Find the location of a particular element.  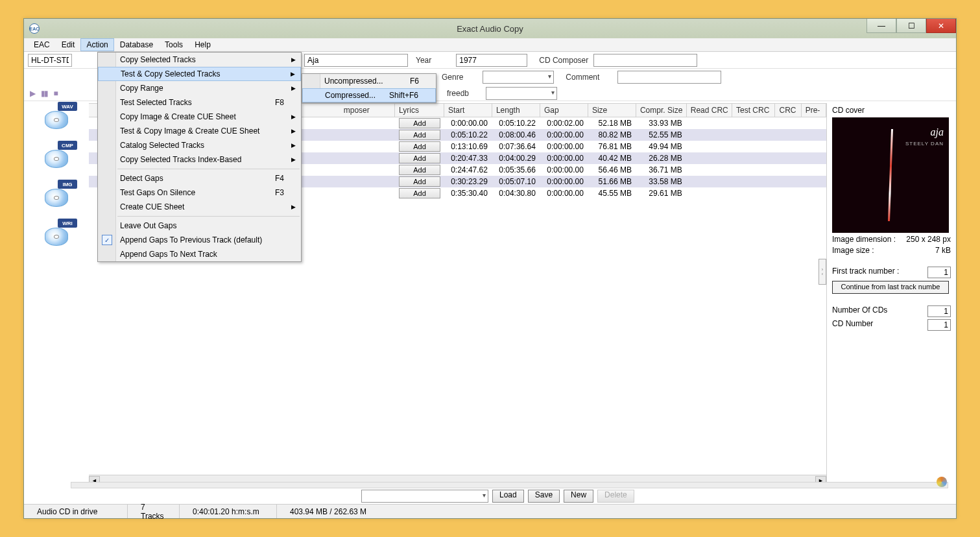

menu-item: Copy Selected Tracks Index-Based▶ is located at coordinates (200, 160).